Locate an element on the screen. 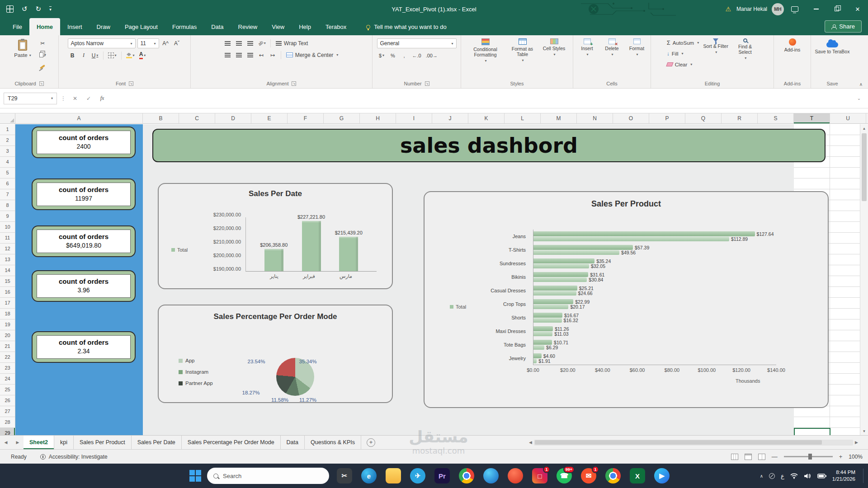 The image size is (868, 488). row-header-4: 4 is located at coordinates (7, 162).